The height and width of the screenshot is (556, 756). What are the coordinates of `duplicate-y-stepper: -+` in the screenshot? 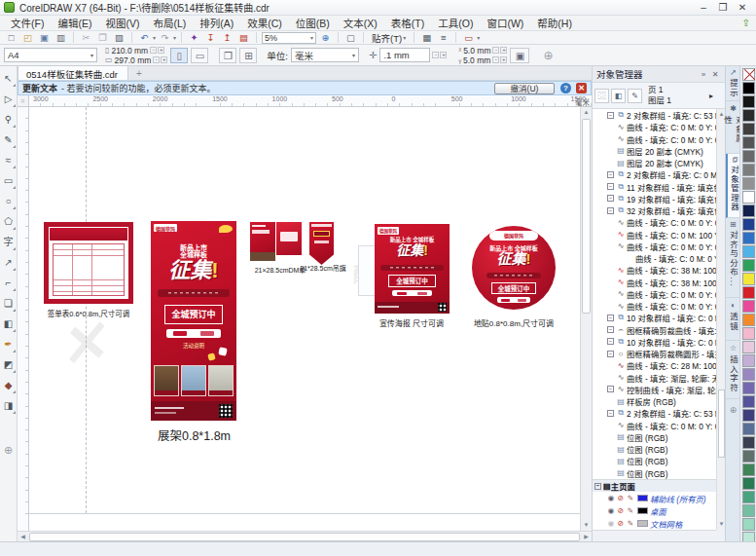 It's located at (500, 60).